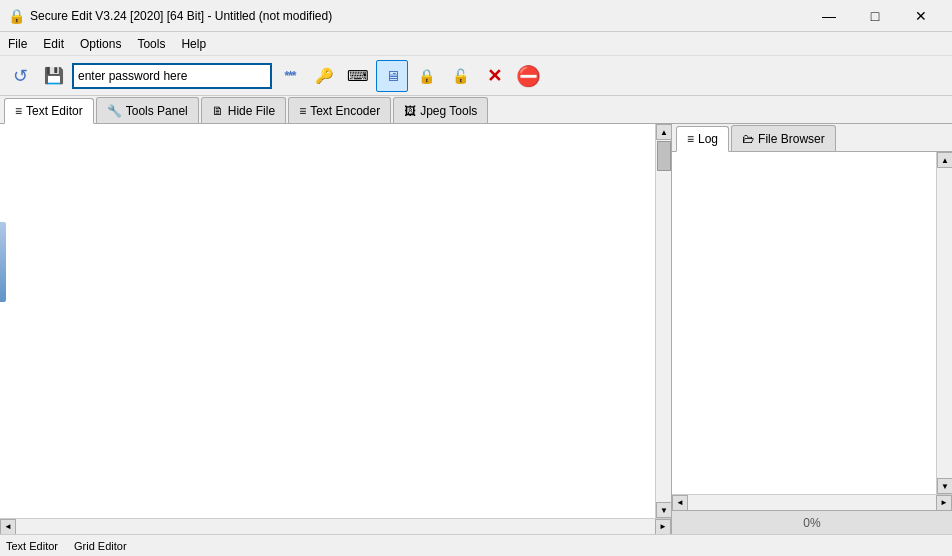  I want to click on asterisks-icon: ***, so click(290, 76).